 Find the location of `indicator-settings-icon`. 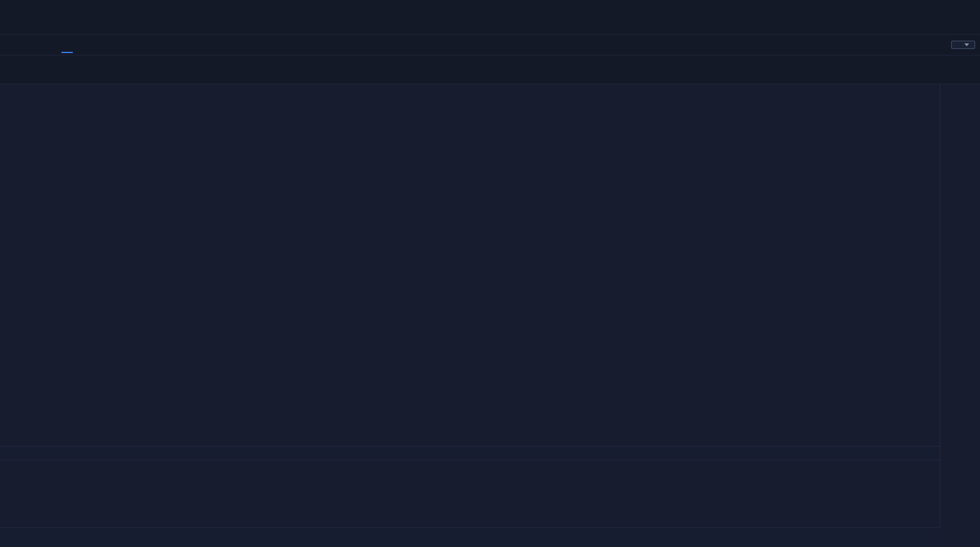

indicator-settings-icon is located at coordinates (41, 45).